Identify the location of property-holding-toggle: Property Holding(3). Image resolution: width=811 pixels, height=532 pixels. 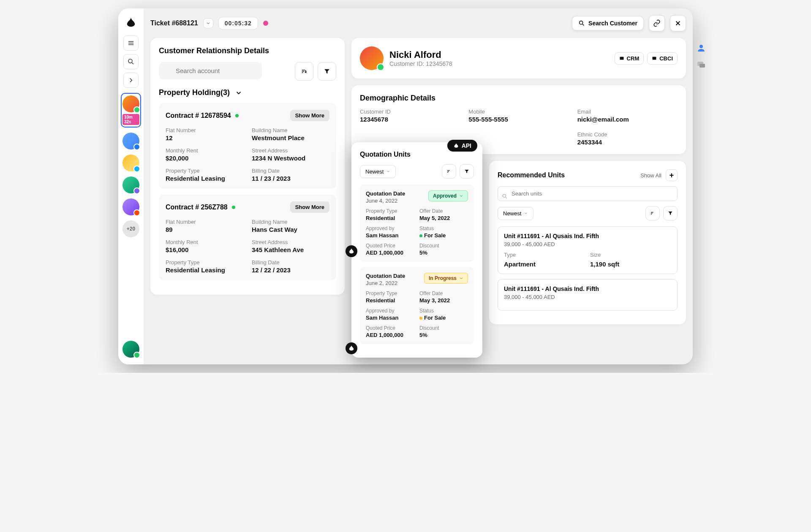
(248, 93).